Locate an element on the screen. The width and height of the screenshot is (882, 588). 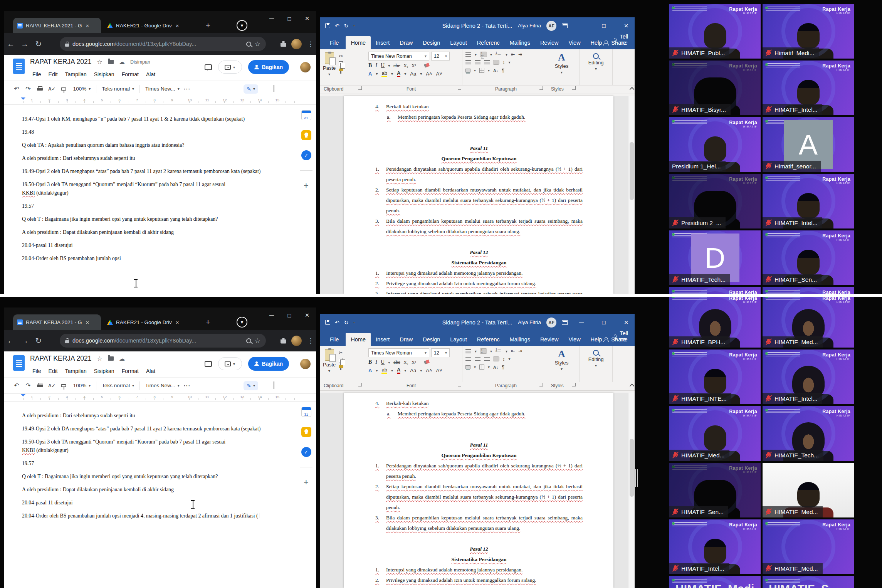
comment-icon is located at coordinates (208, 67).